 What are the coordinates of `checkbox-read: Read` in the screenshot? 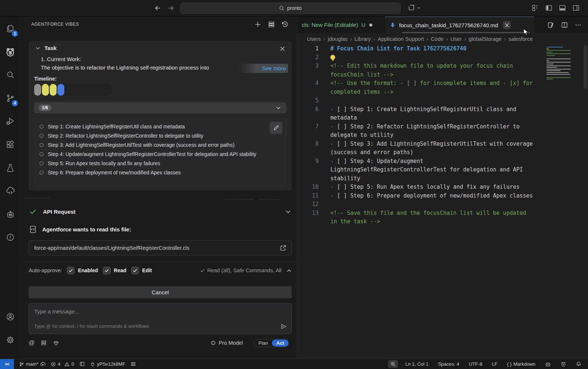 It's located at (115, 271).